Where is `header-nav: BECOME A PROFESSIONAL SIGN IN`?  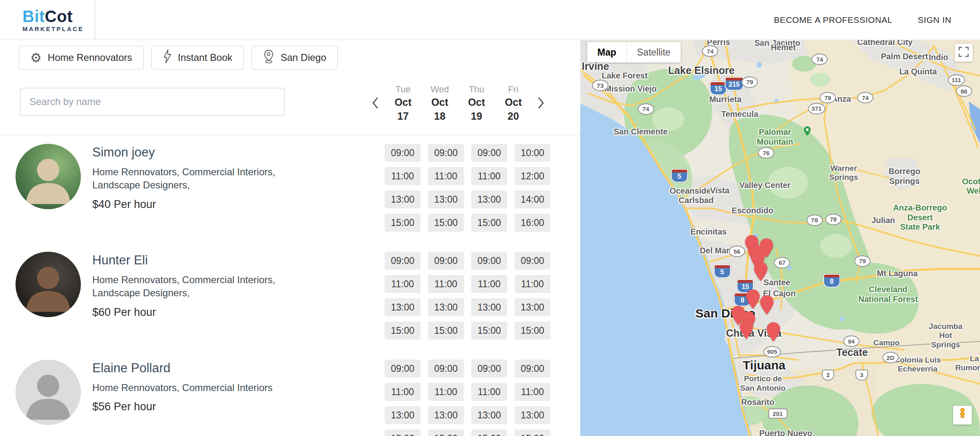
header-nav: BECOME A PROFESSIONAL SIGN IN is located at coordinates (862, 20).